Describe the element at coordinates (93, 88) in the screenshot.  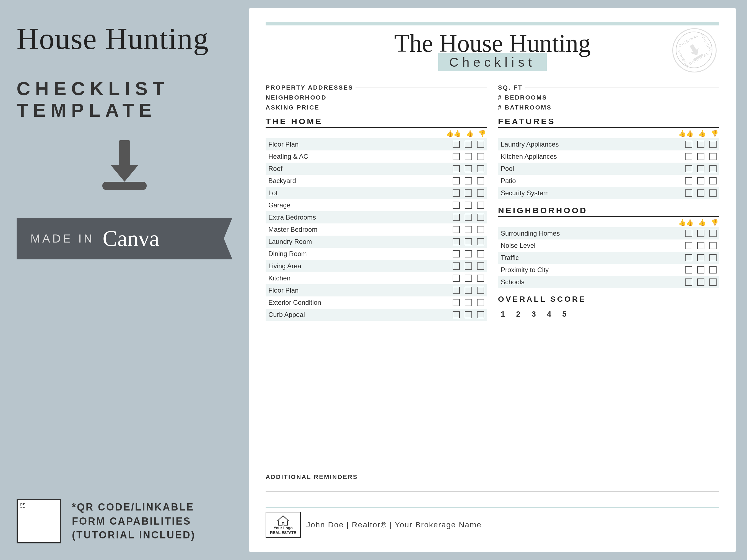
I see `title-checklist: CHECKLIST` at that location.